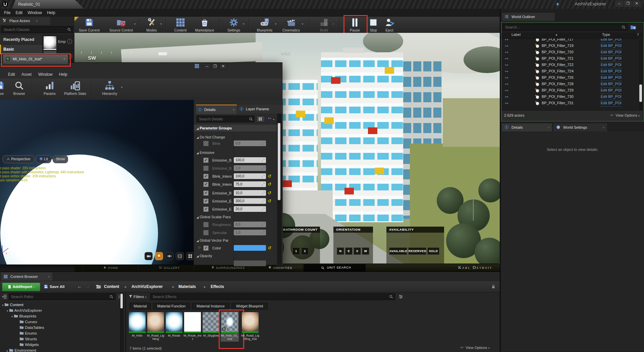  I want to click on expander-icon: ▷, so click(200, 247).